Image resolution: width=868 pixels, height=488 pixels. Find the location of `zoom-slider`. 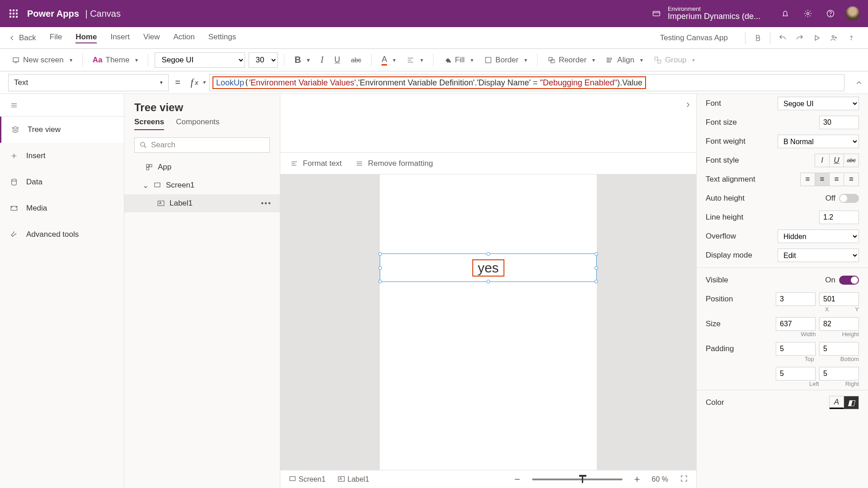

zoom-slider is located at coordinates (577, 479).